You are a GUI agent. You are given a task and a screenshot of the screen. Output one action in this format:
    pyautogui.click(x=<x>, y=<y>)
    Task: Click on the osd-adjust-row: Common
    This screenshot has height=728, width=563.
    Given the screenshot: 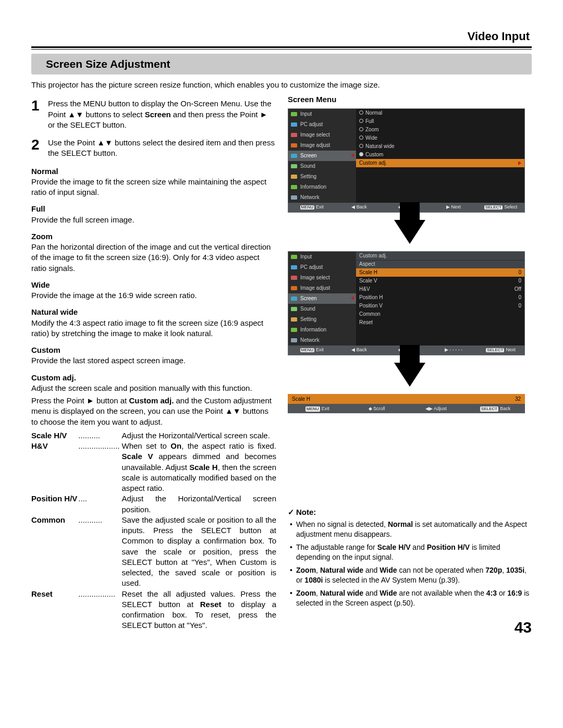 What is the action you would take?
    pyautogui.click(x=440, y=314)
    